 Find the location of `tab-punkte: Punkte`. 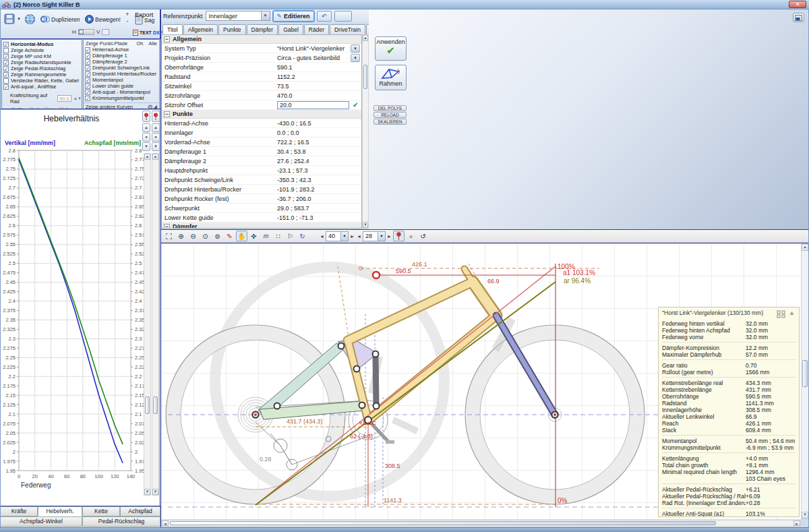

tab-punkte: Punkte is located at coordinates (232, 30).